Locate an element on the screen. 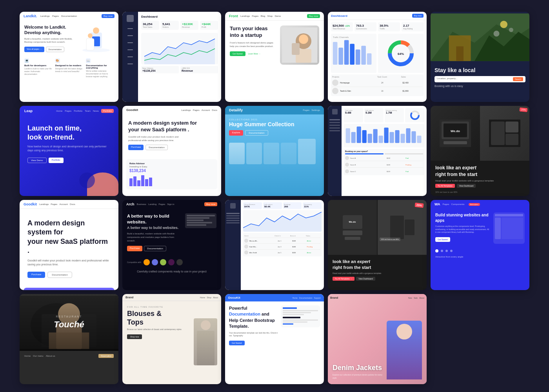 The width and height of the screenshot is (549, 392). arch-buy-btn: Buy now is located at coordinates (211, 204).